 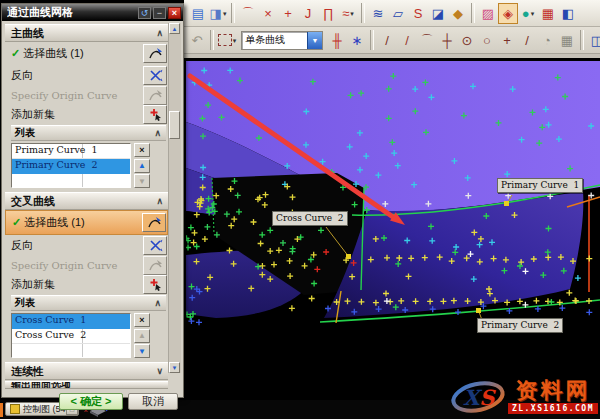 I want to click on intersection-point-icon: ╫, so click(x=337, y=40).